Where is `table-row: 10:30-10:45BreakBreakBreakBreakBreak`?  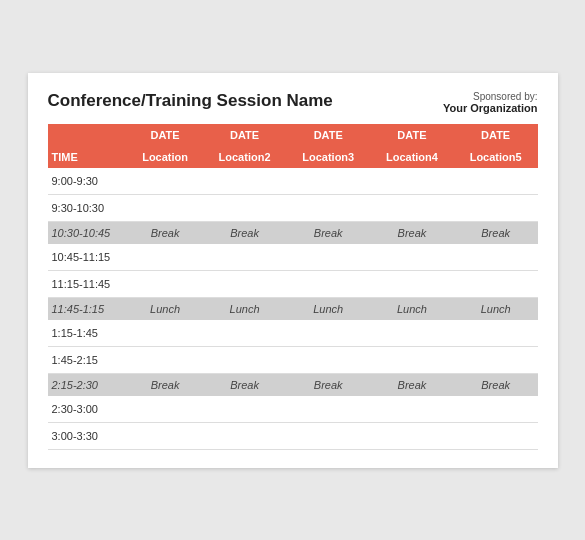
table-row: 10:30-10:45BreakBreakBreakBreakBreak is located at coordinates (293, 232).